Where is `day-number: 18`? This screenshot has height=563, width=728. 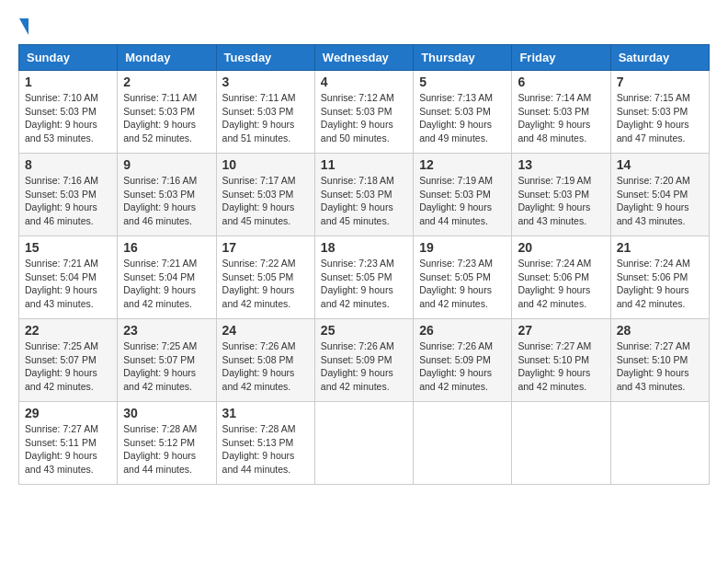 day-number: 18 is located at coordinates (364, 247).